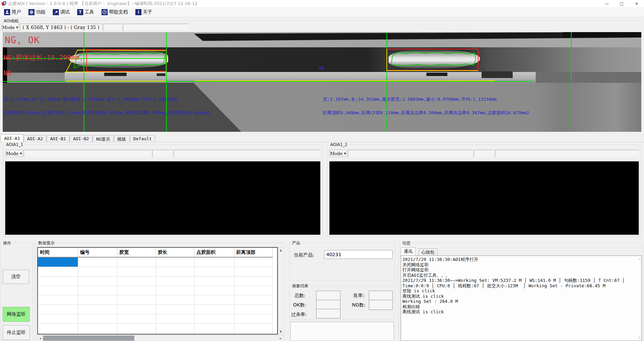 This screenshot has height=341, width=644. I want to click on table-vertical-scrollbar: ▲ ▼, so click(281, 291).